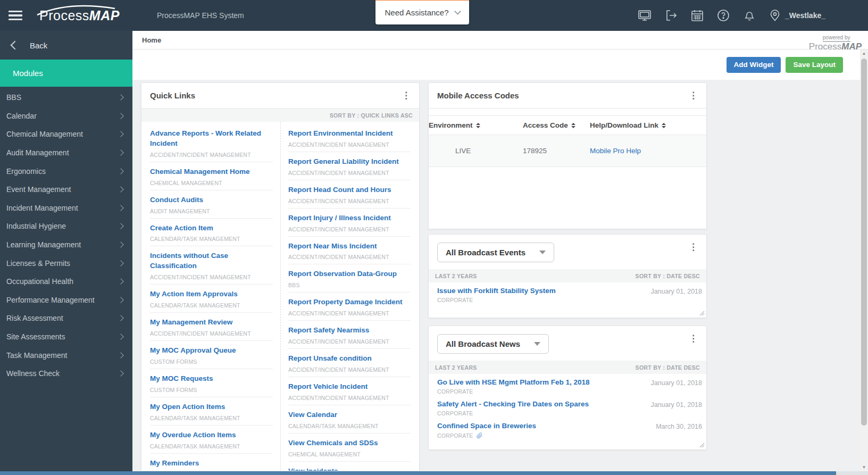 The width and height of the screenshot is (868, 475). What do you see at coordinates (349, 444) in the screenshot?
I see `quick-link: View Chemicals and SDSs` at bounding box center [349, 444].